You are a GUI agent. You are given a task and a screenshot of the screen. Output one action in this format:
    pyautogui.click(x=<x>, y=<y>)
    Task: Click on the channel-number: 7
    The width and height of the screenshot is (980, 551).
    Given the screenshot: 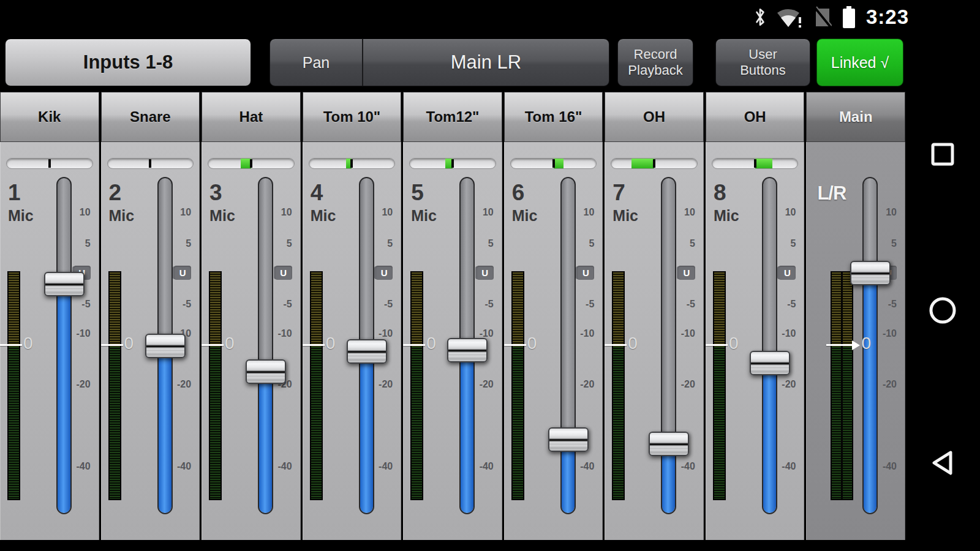 What is the action you would take?
    pyautogui.click(x=619, y=193)
    